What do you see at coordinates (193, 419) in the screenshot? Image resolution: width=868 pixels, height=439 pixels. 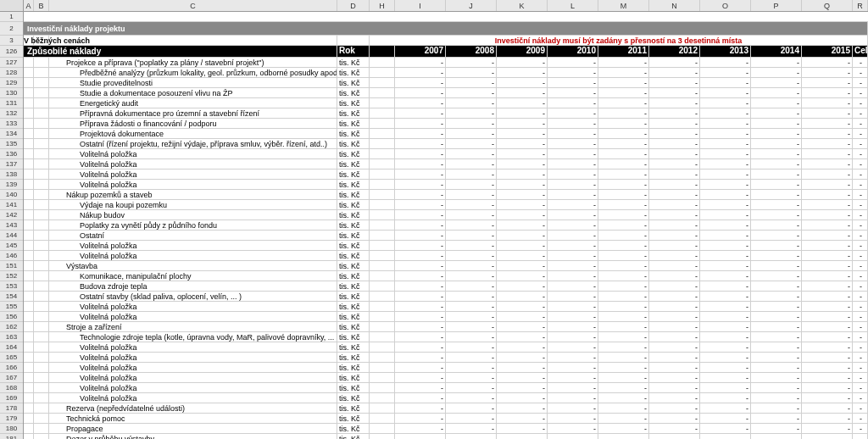 I see `description-cell: Technická pomoc` at bounding box center [193, 419].